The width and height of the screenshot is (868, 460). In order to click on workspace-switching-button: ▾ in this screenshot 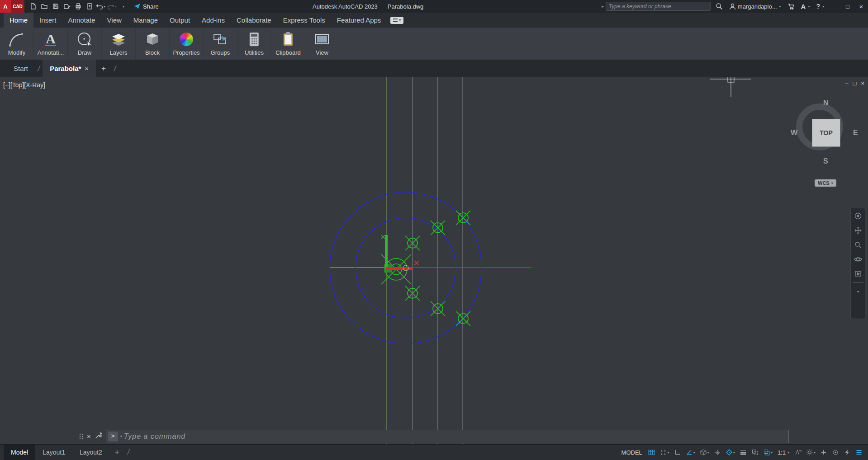, I will do `click(811, 452)`.